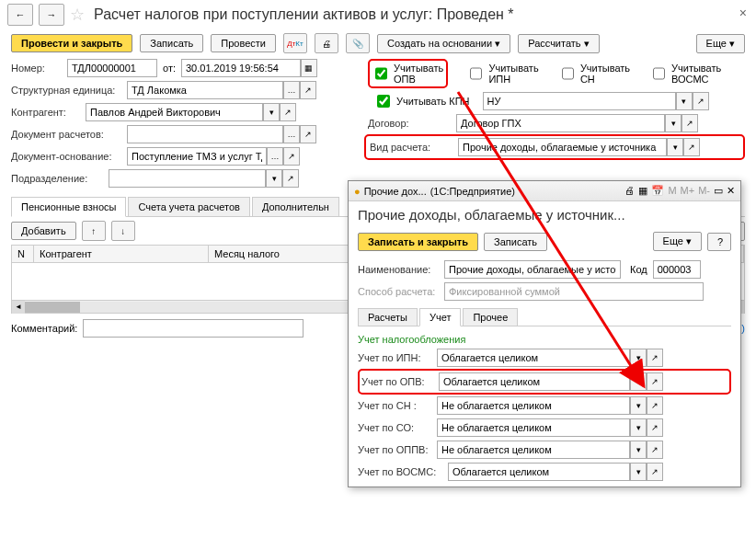 This screenshot has width=756, height=538. Describe the element at coordinates (638, 472) in the screenshot. I see `dlg-vosms-drop-icon: ▾` at that location.